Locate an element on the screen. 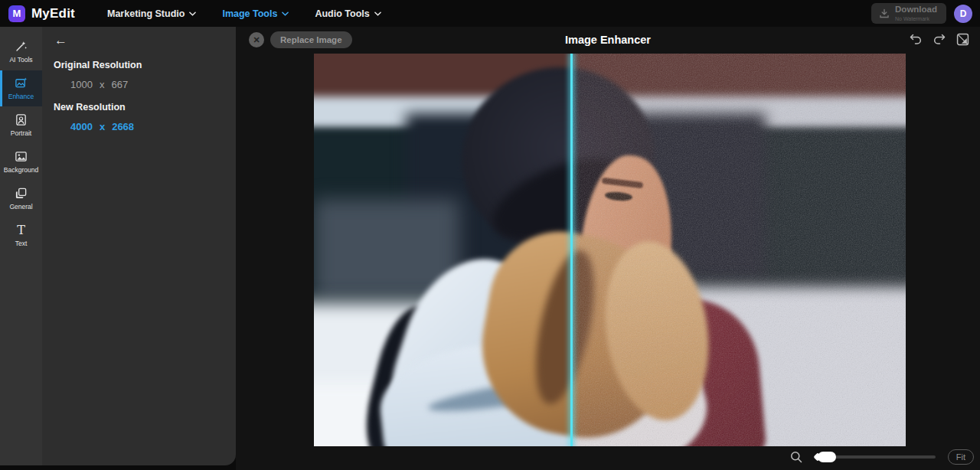 This screenshot has width=980, height=470. sidebar-item-portrait: Portrait is located at coordinates (21, 126).